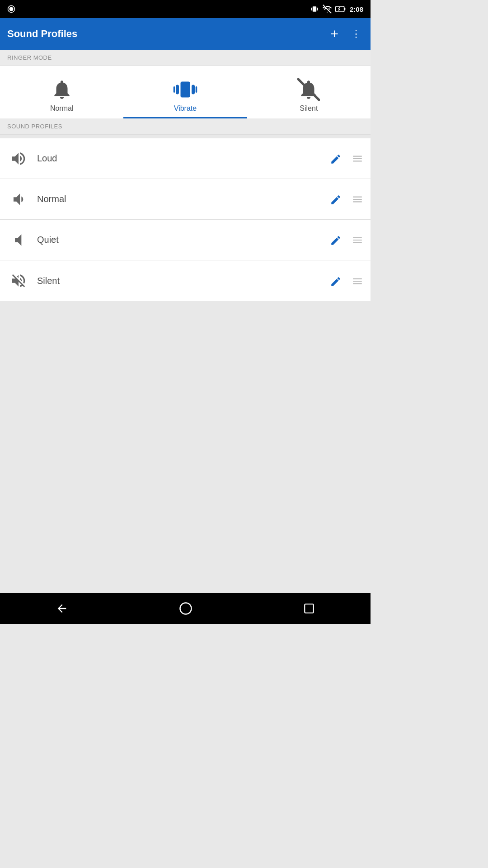 The width and height of the screenshot is (488, 868). Describe the element at coordinates (11, 9) in the screenshot. I see `status-left` at that location.